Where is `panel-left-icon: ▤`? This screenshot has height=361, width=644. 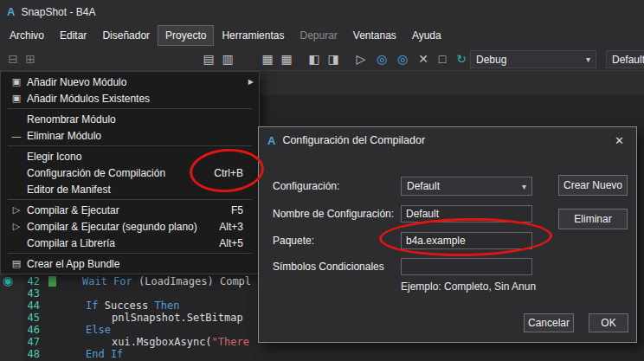
panel-left-icon: ▤ is located at coordinates (209, 59).